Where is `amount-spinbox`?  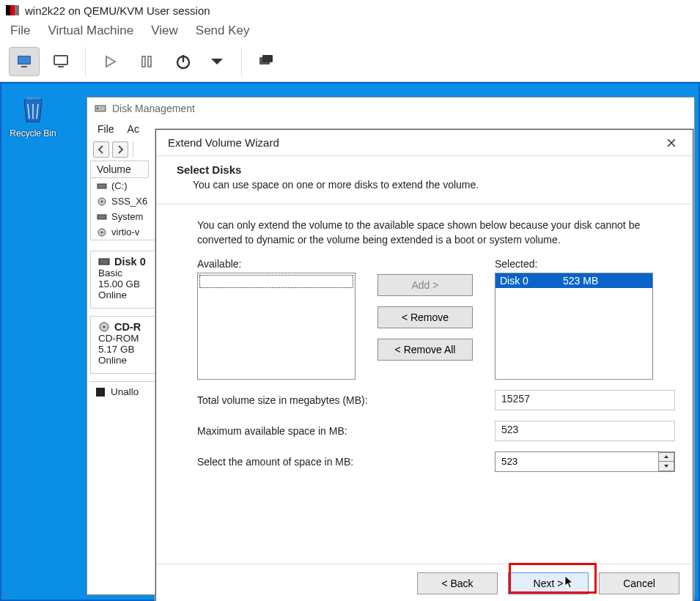 amount-spinbox is located at coordinates (585, 462).